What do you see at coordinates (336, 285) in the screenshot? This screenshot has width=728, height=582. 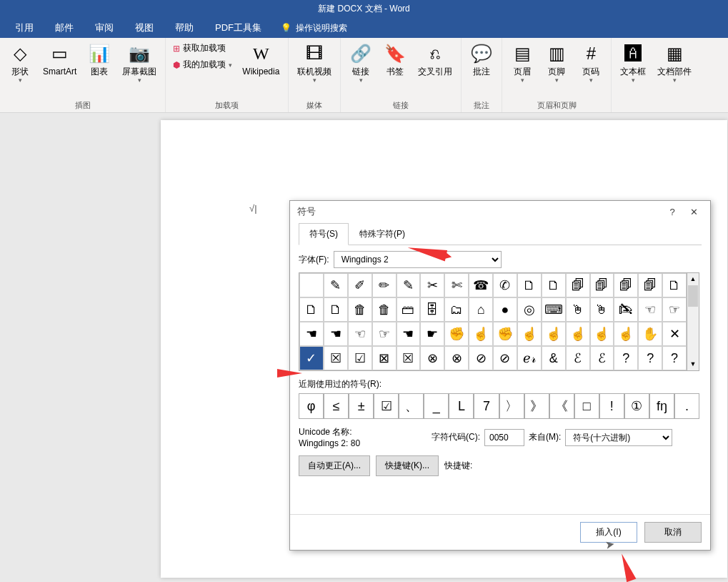 I see `symbol-cell: ✎` at bounding box center [336, 285].